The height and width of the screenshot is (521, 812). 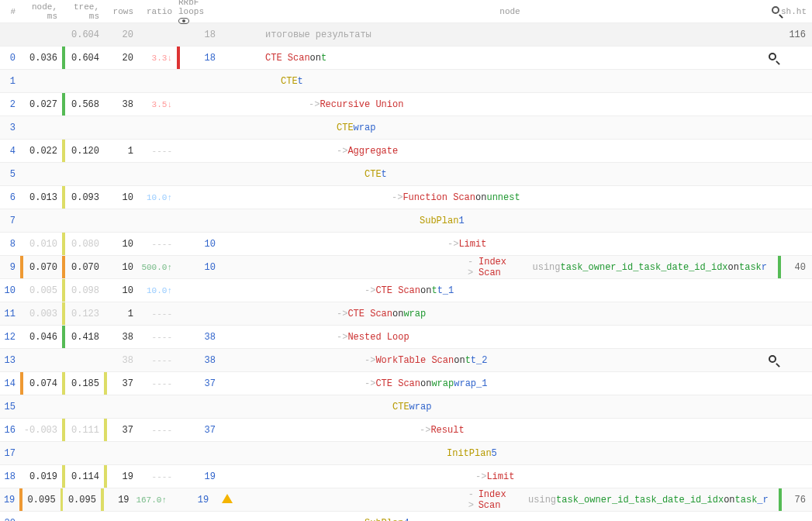 What do you see at coordinates (406, 81) in the screenshot?
I see `plan-row-1: 1CTE t` at bounding box center [406, 81].